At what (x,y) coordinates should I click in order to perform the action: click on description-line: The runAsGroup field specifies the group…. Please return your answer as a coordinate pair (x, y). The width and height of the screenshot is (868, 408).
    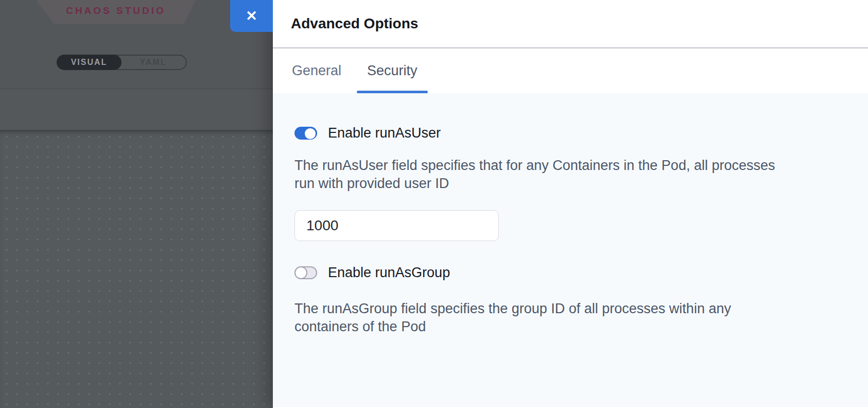
    Looking at the image, I should click on (571, 309).